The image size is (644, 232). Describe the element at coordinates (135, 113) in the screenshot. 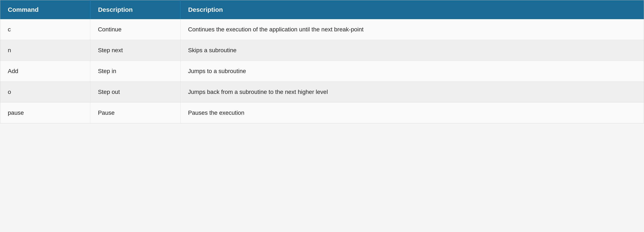

I see `cell-description: Pause` at that location.